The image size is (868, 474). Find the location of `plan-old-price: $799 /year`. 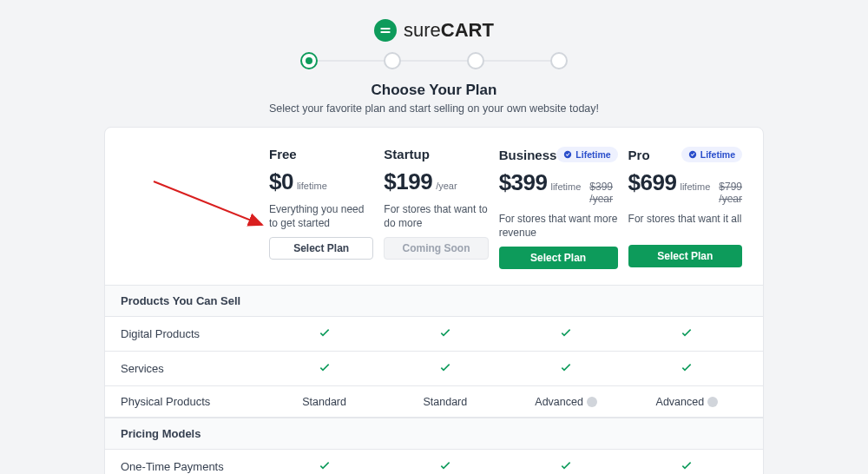

plan-old-price: $799 /year is located at coordinates (731, 193).